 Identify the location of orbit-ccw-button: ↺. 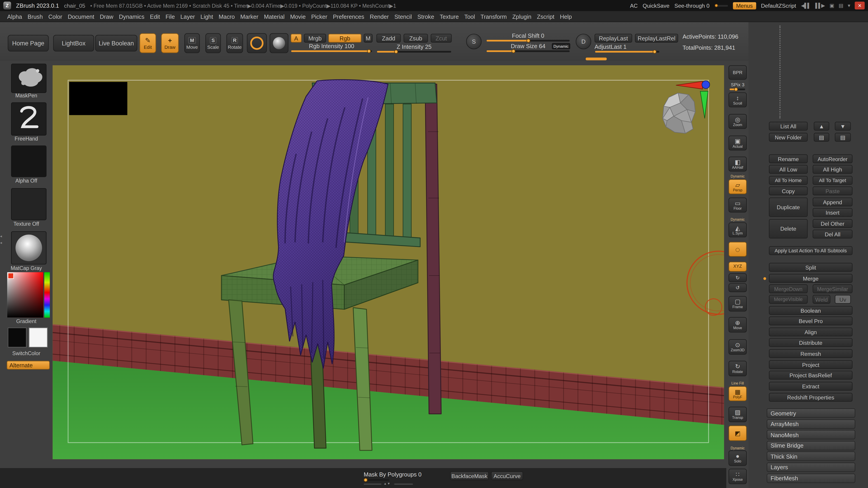
(738, 288).